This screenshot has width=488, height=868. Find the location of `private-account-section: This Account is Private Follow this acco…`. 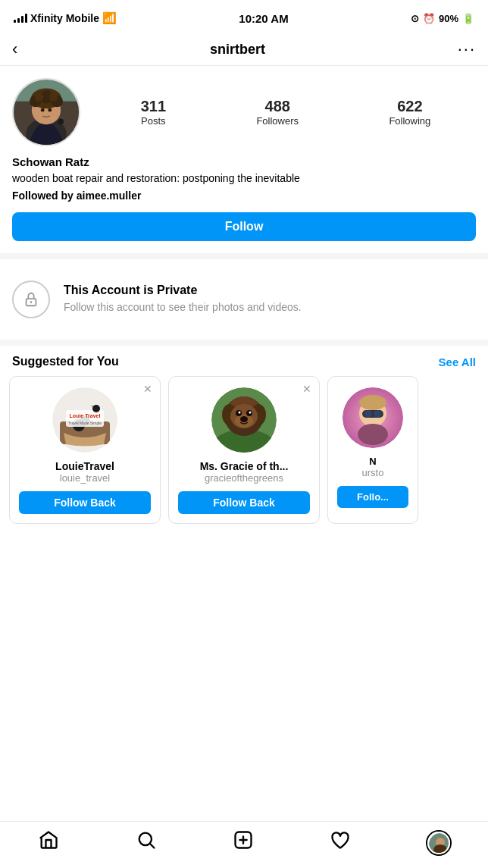

private-account-section: This Account is Private Follow this acco… is located at coordinates (244, 299).